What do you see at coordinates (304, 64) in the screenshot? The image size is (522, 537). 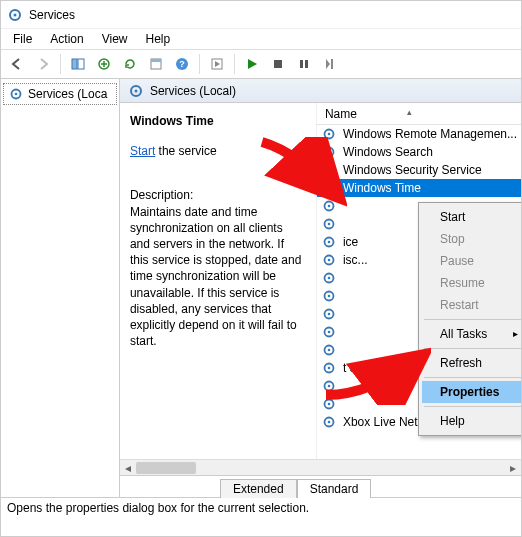 I see `pause-icon` at bounding box center [304, 64].